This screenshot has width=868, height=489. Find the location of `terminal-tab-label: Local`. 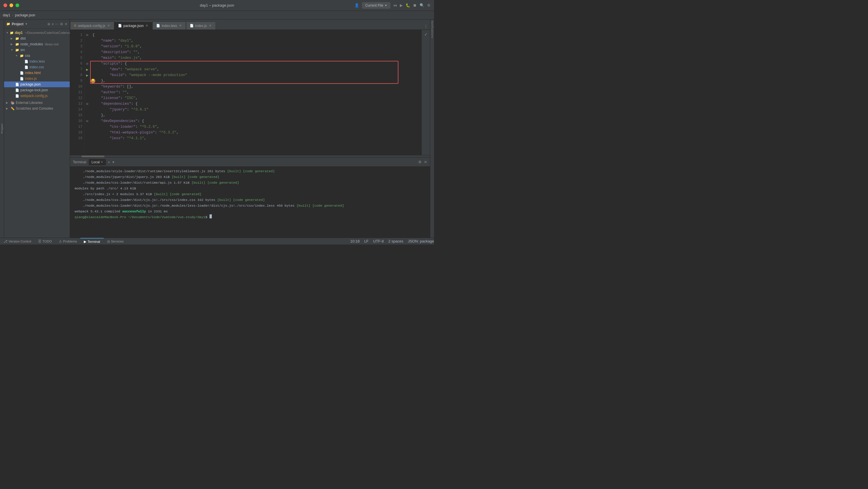

terminal-tab-label: Local is located at coordinates (96, 162).